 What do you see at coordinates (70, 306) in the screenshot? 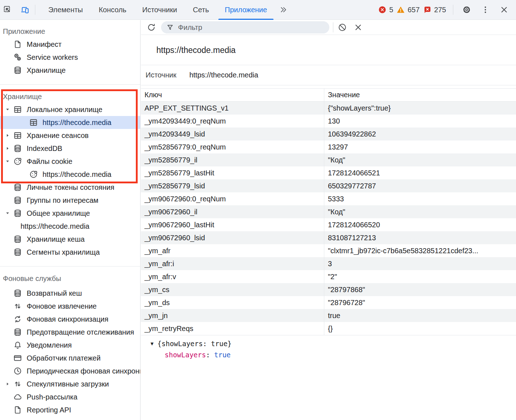
I see `sidebar-item: Фоновое извлечение` at bounding box center [70, 306].